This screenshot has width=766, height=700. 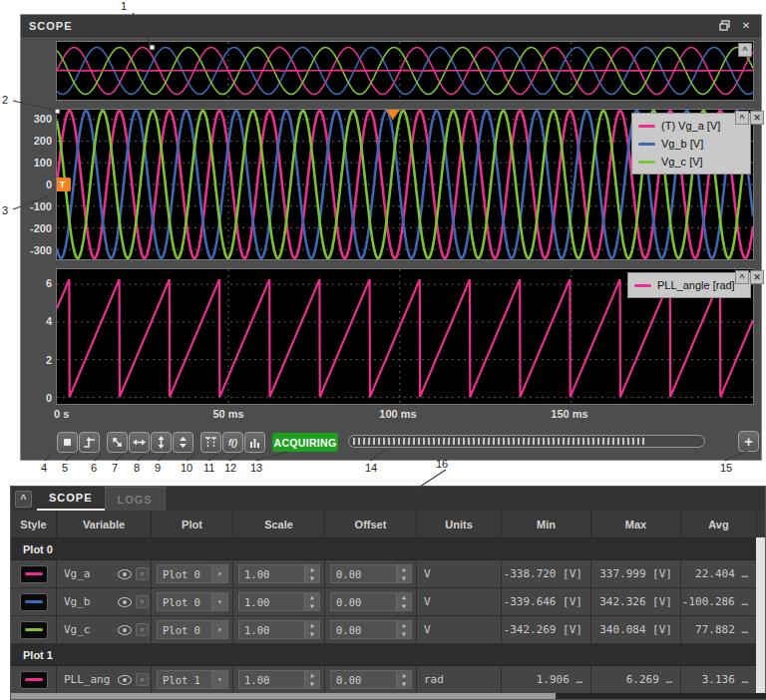 What do you see at coordinates (757, 118) in the screenshot?
I see `voltage-plot-close-button: ✕` at bounding box center [757, 118].